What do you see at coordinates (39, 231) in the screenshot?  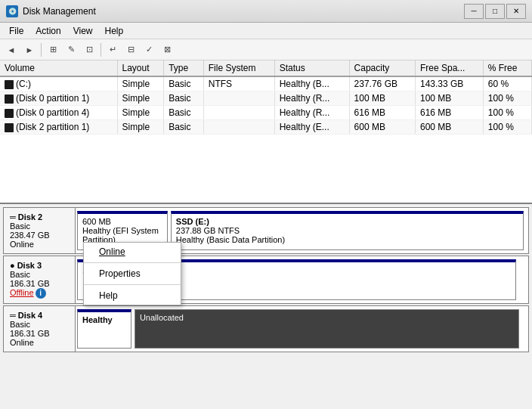 I see `disk-label-disk2: ═ Disk 2 Basic 238.47 GB Online` at bounding box center [39, 231].